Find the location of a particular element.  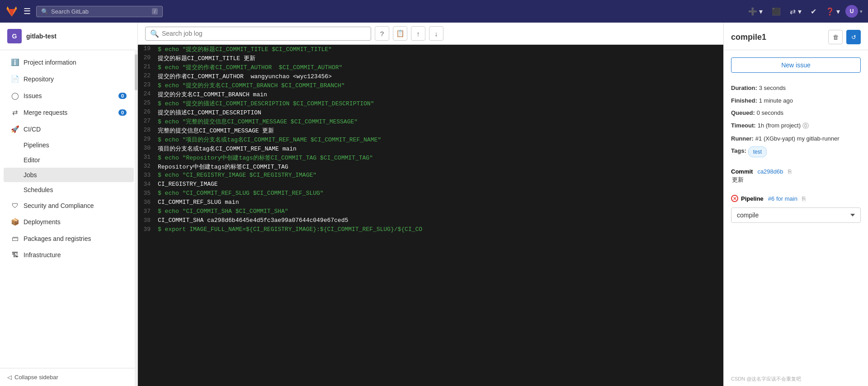

line-content: 完整的提交信息CI_COMMIT_MESSAGE 更新 is located at coordinates (439, 131).